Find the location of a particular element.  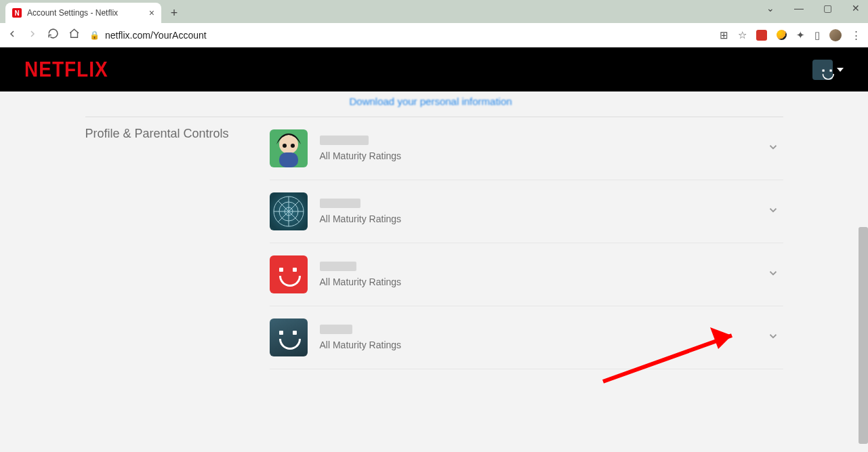

translate-icon: ⊞ is located at coordinates (724, 35).